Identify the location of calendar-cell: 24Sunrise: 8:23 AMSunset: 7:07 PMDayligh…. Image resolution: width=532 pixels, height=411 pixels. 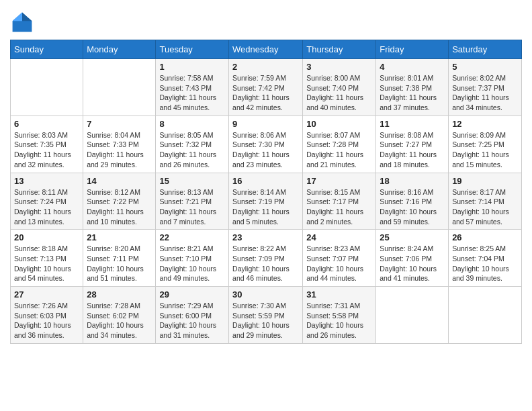
(340, 258).